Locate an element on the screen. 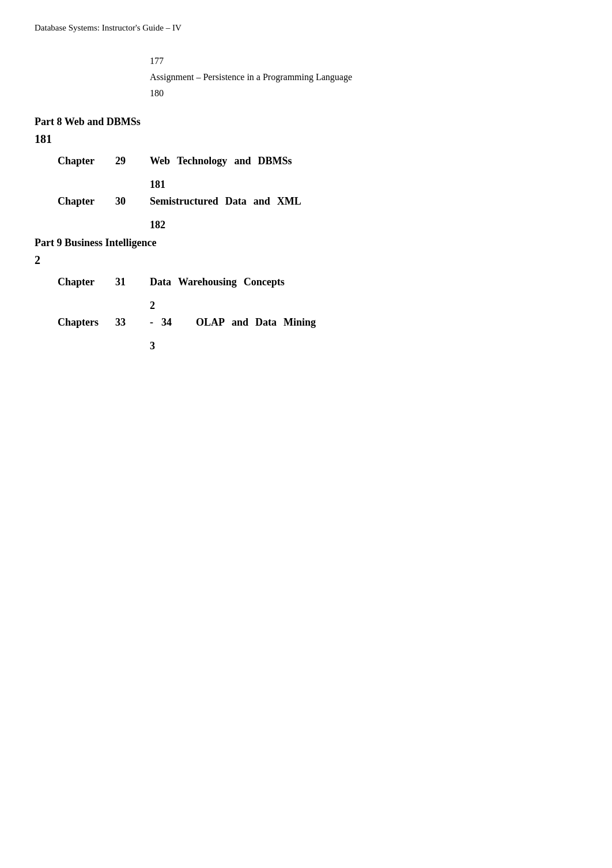 The height and width of the screenshot is (868, 612). chapter-31-num: 31 is located at coordinates (133, 282).